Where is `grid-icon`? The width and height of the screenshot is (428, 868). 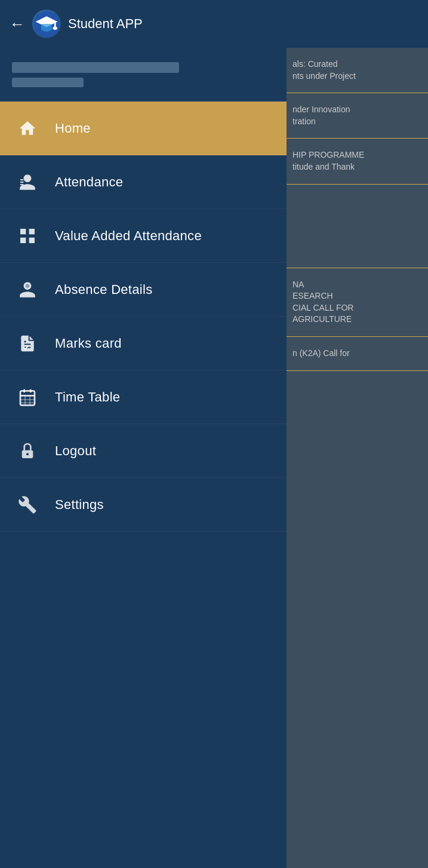 grid-icon is located at coordinates (27, 236).